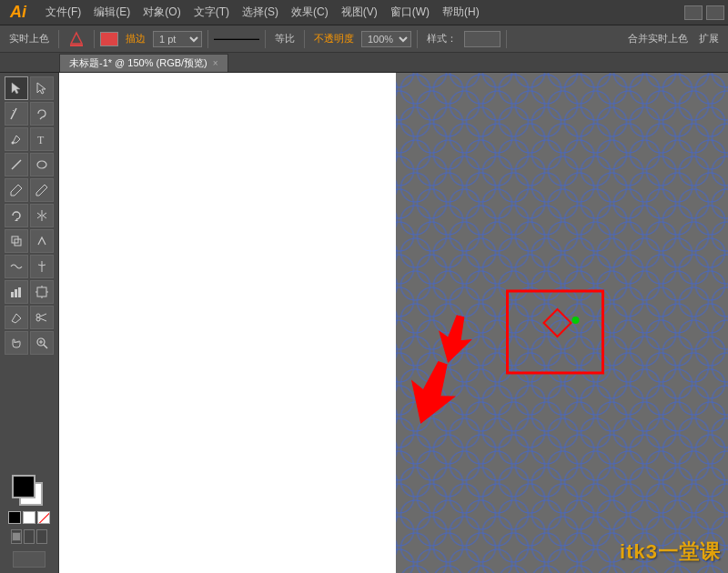 This screenshot has width=728, height=573. I want to click on opacity-label: 不透明度, so click(334, 38).